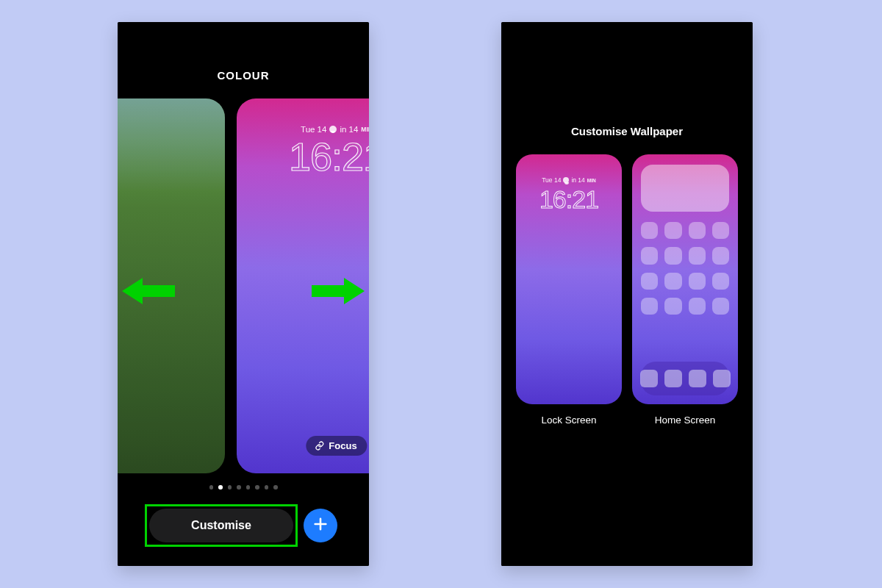 Image resolution: width=882 pixels, height=588 pixels. Describe the element at coordinates (303, 129) in the screenshot. I see `lockscreen-date-row: Tue 14 in 14MIN` at that location.